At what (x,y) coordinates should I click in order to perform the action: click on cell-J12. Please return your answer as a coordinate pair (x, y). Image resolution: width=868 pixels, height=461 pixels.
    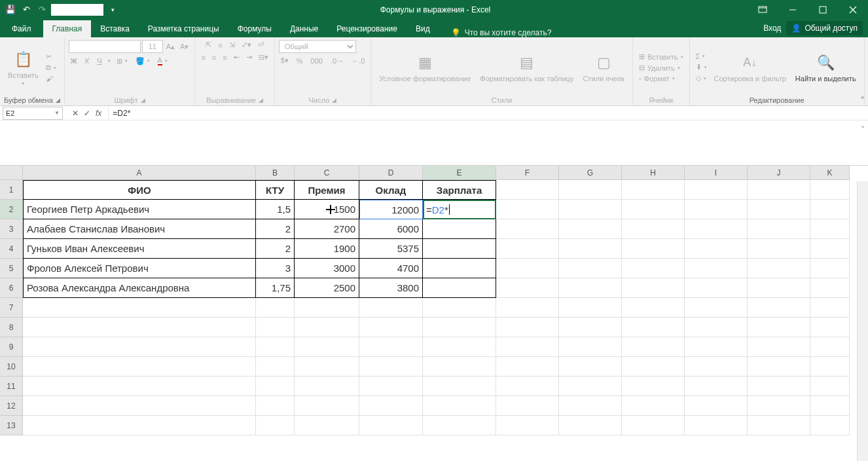
    Looking at the image, I should click on (779, 406).